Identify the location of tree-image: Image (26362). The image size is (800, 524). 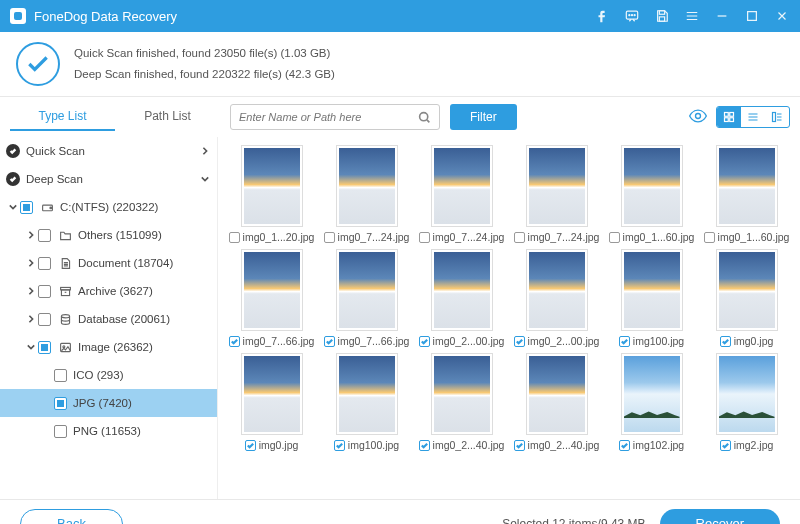
(108, 347).